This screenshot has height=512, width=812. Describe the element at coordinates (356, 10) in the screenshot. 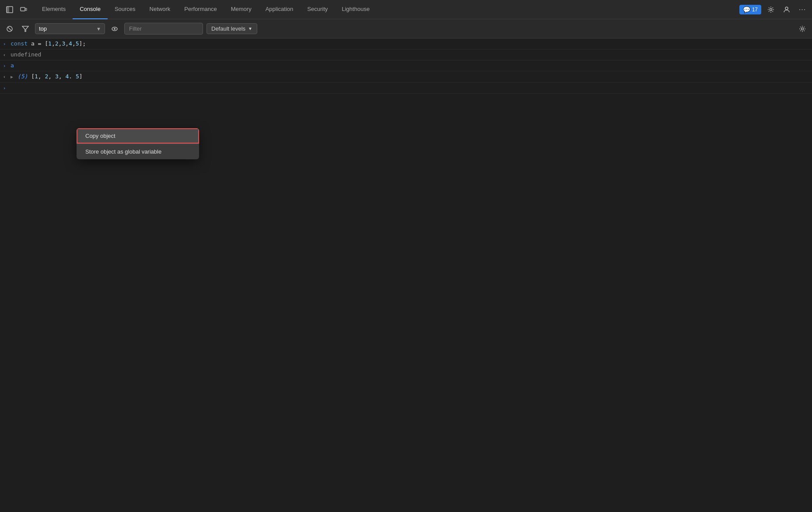

I see `tab-lighthouse: Lighthouse` at that location.